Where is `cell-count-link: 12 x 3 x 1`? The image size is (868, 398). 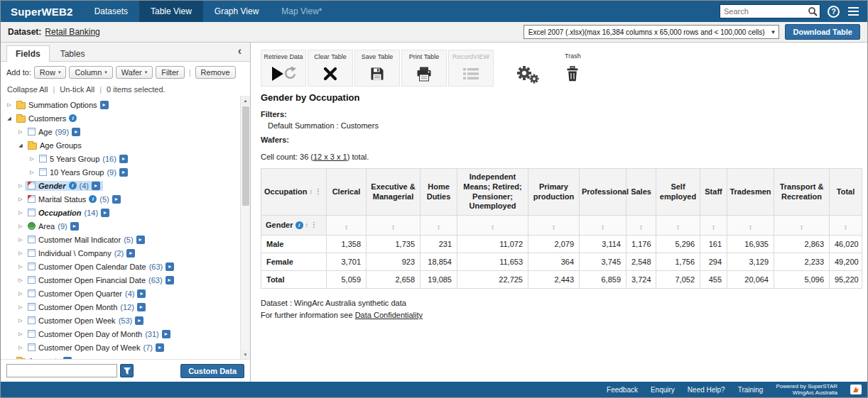 cell-count-link: 12 x 3 x 1 is located at coordinates (330, 157).